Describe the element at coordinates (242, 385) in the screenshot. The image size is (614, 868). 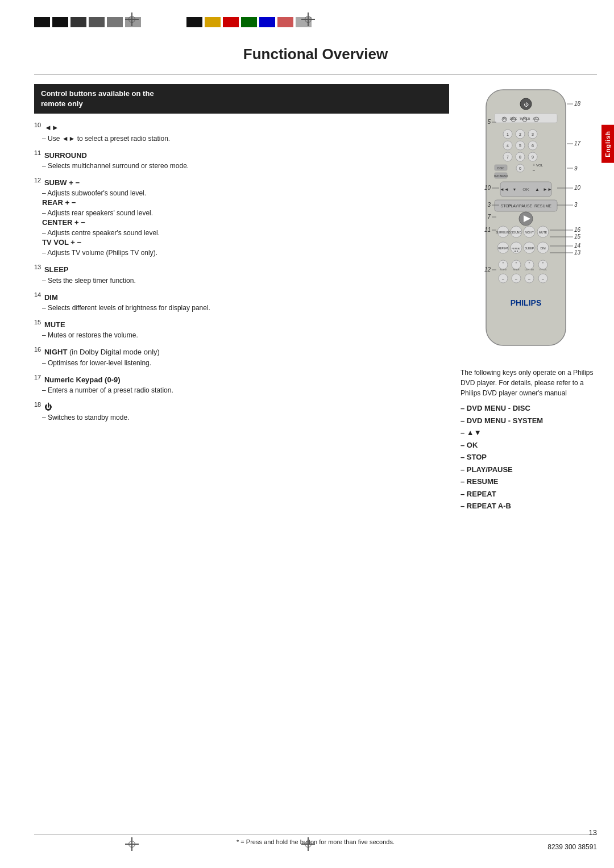
I see `section-17: 17 Numeric Keypad (0-9) Enters a number …` at that location.